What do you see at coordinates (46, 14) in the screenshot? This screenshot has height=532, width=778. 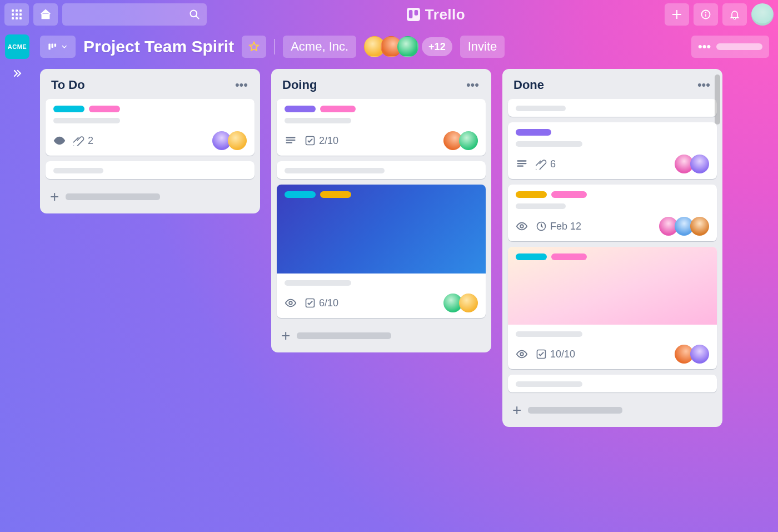 I see `home-button` at bounding box center [46, 14].